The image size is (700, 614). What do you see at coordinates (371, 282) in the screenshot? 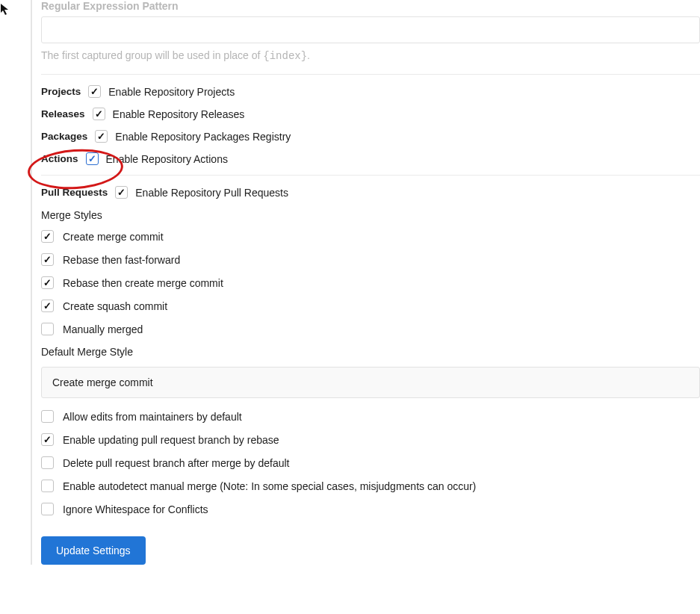
I see `merge-style-row: Rebase then create merge commit` at bounding box center [371, 282].